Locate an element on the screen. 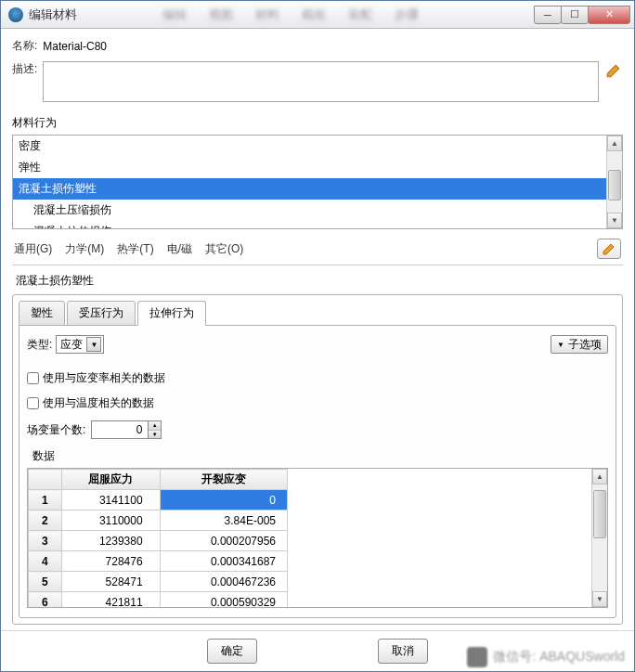  rate-dependent-checkbox: 使用与应变率相关的数据 is located at coordinates (318, 379).